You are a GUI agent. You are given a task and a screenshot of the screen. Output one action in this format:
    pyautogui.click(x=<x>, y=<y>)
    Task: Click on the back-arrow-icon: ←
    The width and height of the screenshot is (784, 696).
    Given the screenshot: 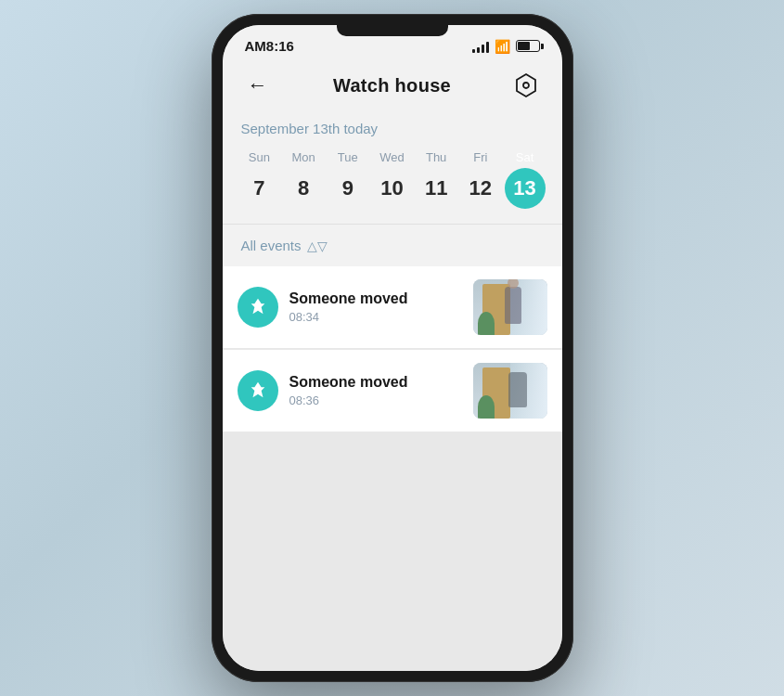 What is the action you would take?
    pyautogui.click(x=258, y=85)
    